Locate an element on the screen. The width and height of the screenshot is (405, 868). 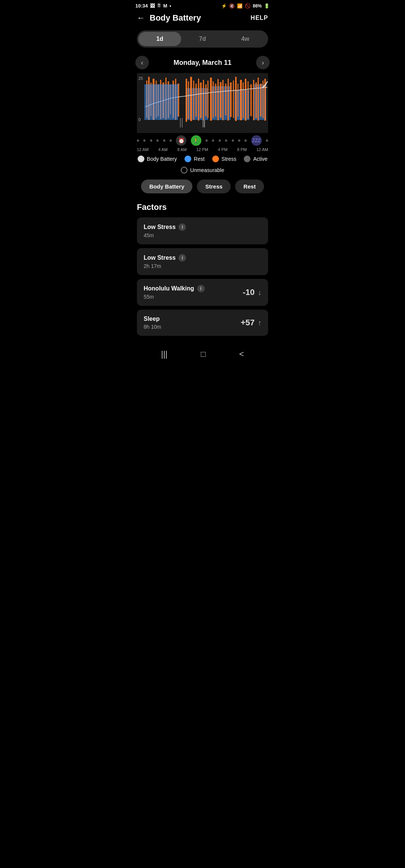
status-right: ⚡ 🔇 📶 🚫 86% 🔋 is located at coordinates (245, 6).